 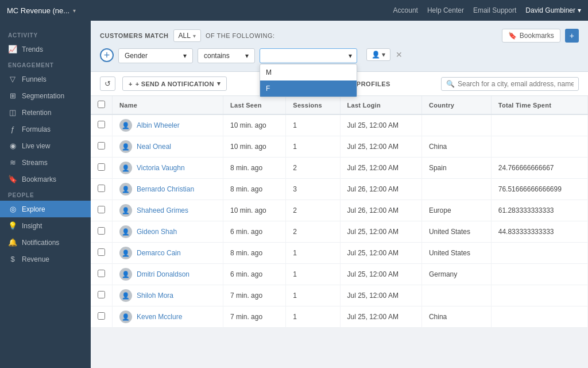 What do you see at coordinates (308, 89) in the screenshot?
I see `option-f: F` at bounding box center [308, 89].